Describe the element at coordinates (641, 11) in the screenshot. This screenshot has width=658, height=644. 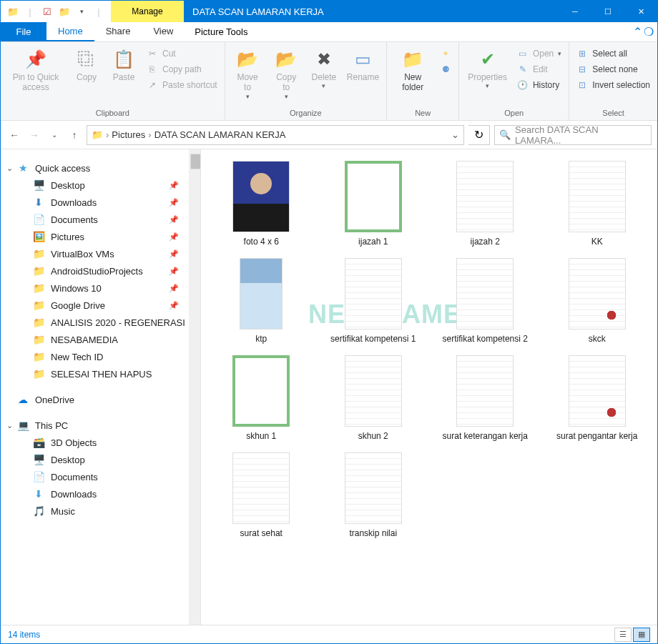
I see `close-button: ✕` at that location.